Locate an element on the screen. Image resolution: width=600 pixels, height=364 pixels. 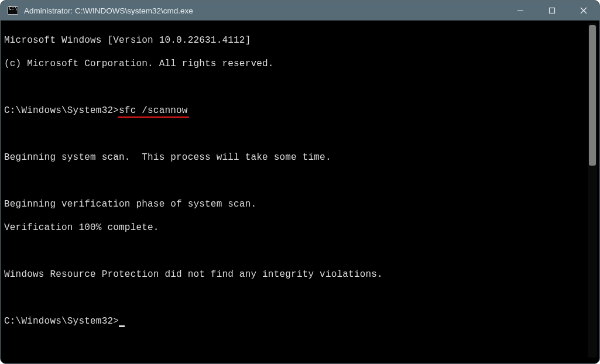
vertical-scrollbar is located at coordinates (592, 190).